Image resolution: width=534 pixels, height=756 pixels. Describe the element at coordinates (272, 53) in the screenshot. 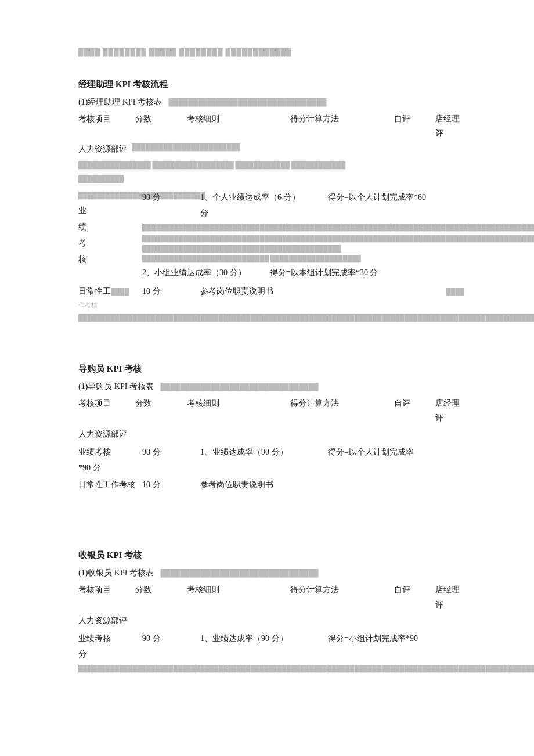

I see `top-blurred-line: ████ ████████ █████ ████████ ███████████…` at that location.